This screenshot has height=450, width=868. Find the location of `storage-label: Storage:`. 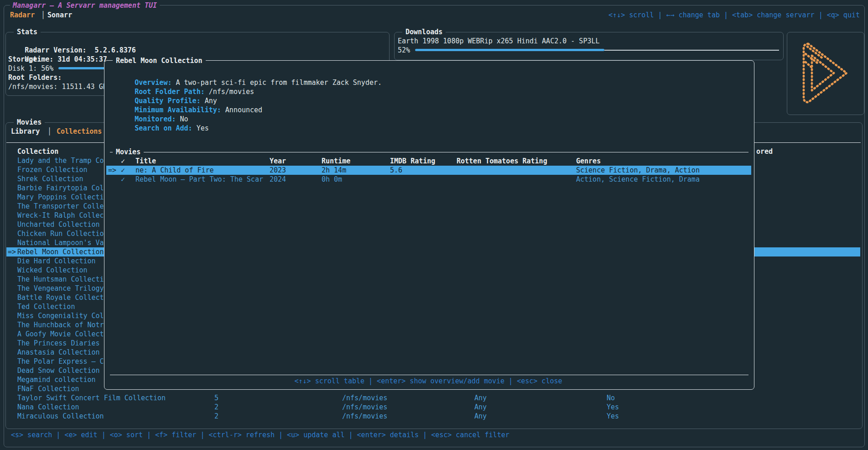

storage-label: Storage: is located at coordinates (25, 59).